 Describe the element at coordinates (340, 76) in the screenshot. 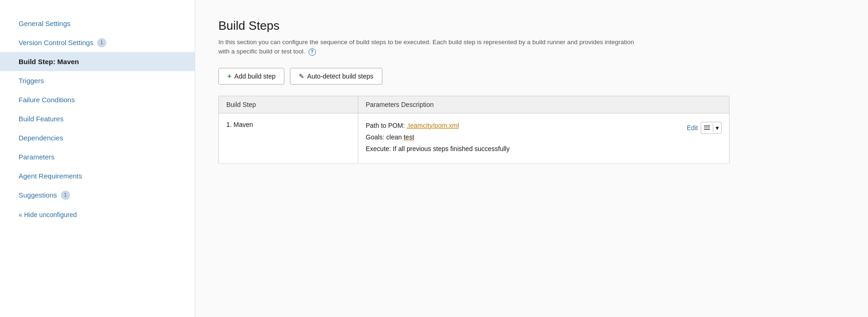

I see `auto-detect-label: Auto-detect build steps` at that location.